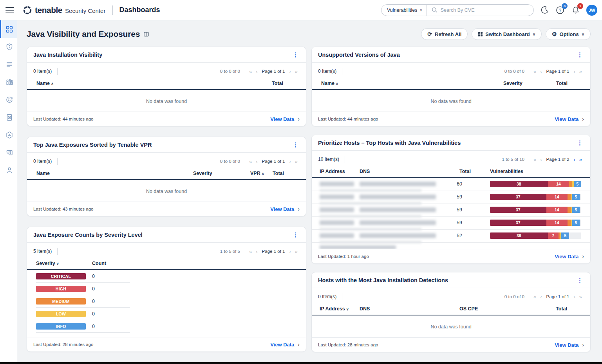  What do you see at coordinates (9, 99) in the screenshot?
I see `sidebar-item-scans` at bounding box center [9, 99].